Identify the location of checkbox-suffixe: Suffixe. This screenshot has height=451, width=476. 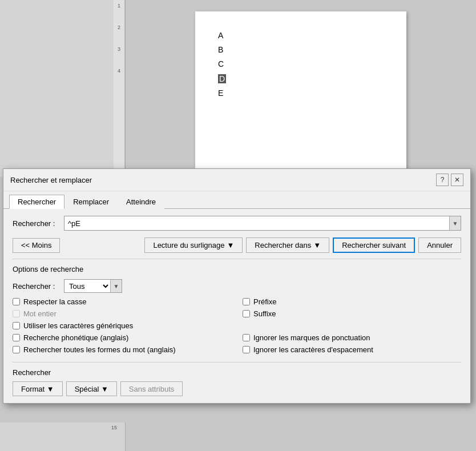
(352, 314).